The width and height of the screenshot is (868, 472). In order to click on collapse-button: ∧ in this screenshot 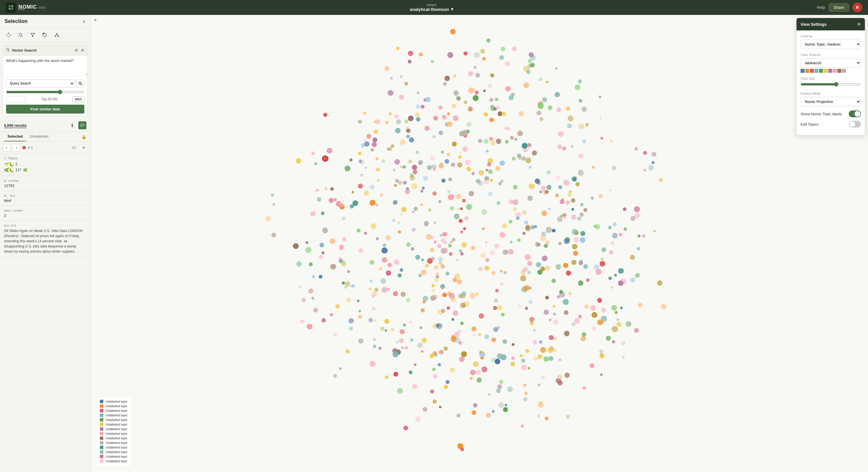, I will do `click(84, 22)`.